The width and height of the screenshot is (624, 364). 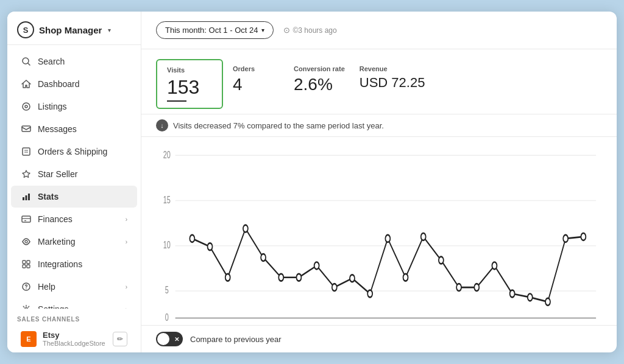 What do you see at coordinates (379, 125) in the screenshot?
I see `alert-bar: ↓ Visits decreased 7% compared to the sa…` at bounding box center [379, 125].